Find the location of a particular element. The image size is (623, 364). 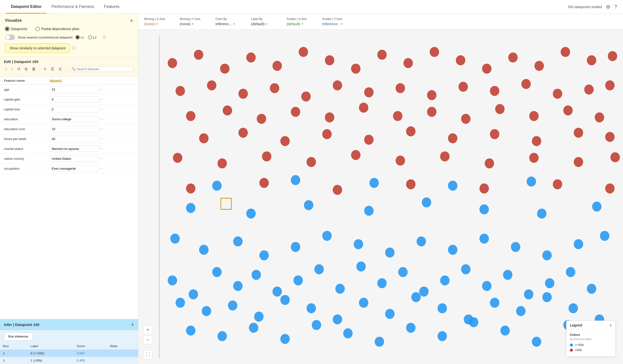

radio-l2: L2 is located at coordinates (92, 37).